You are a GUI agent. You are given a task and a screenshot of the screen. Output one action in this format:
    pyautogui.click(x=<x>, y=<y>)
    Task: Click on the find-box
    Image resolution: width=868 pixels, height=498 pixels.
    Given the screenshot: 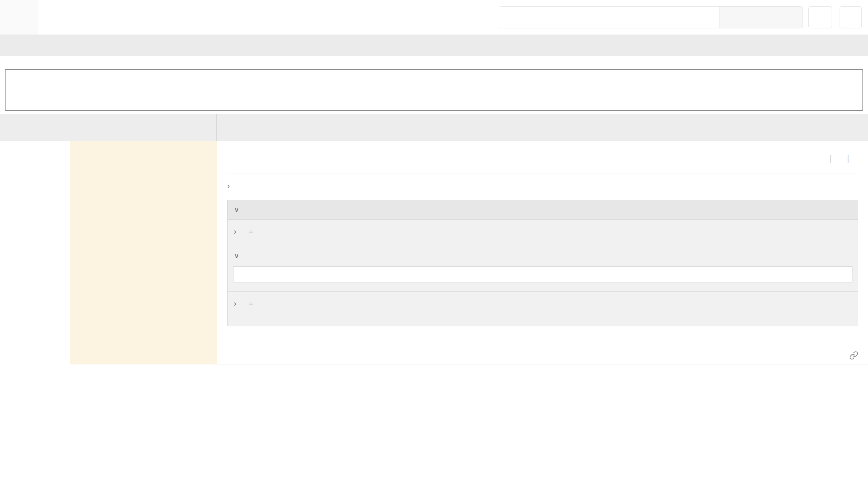 What is the action you would take?
    pyautogui.click(x=651, y=17)
    